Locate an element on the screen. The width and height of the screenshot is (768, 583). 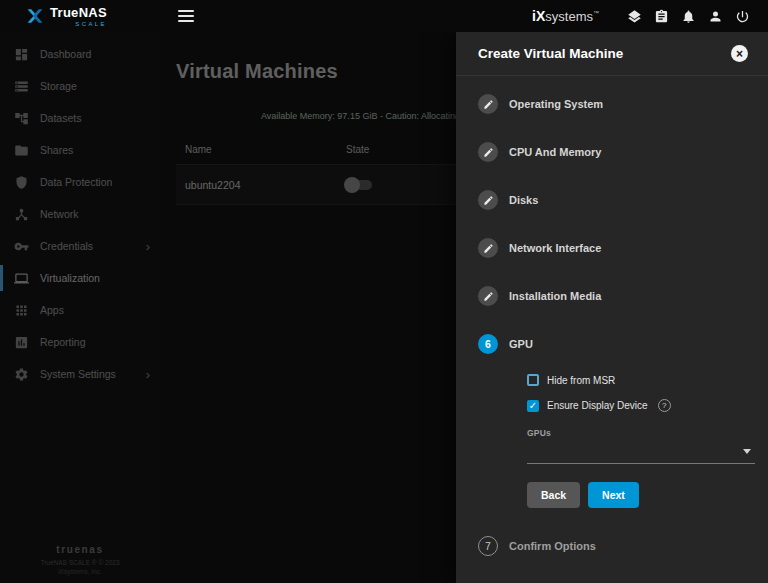
ixsystems-logo: iXsystems™ is located at coordinates (566, 16).